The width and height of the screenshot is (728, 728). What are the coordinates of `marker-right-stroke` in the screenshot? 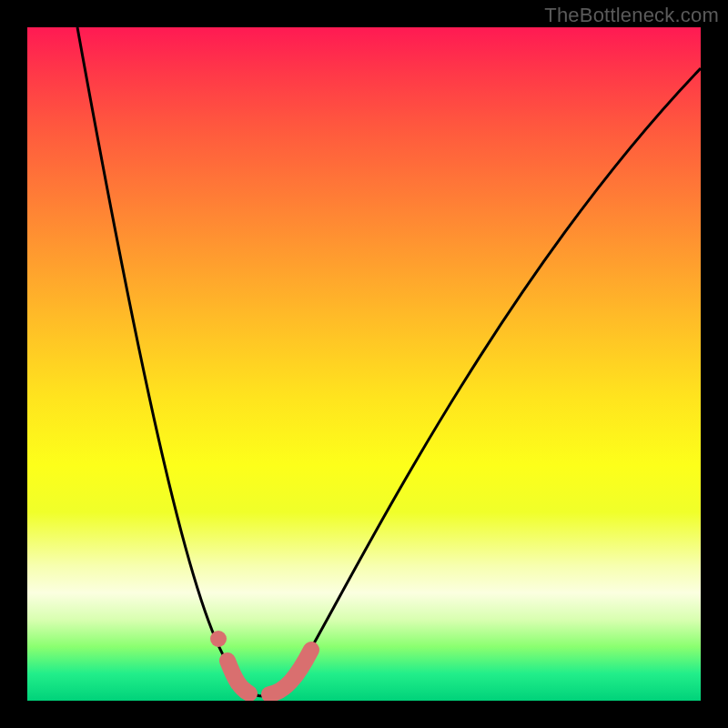 It's located at (290, 672).